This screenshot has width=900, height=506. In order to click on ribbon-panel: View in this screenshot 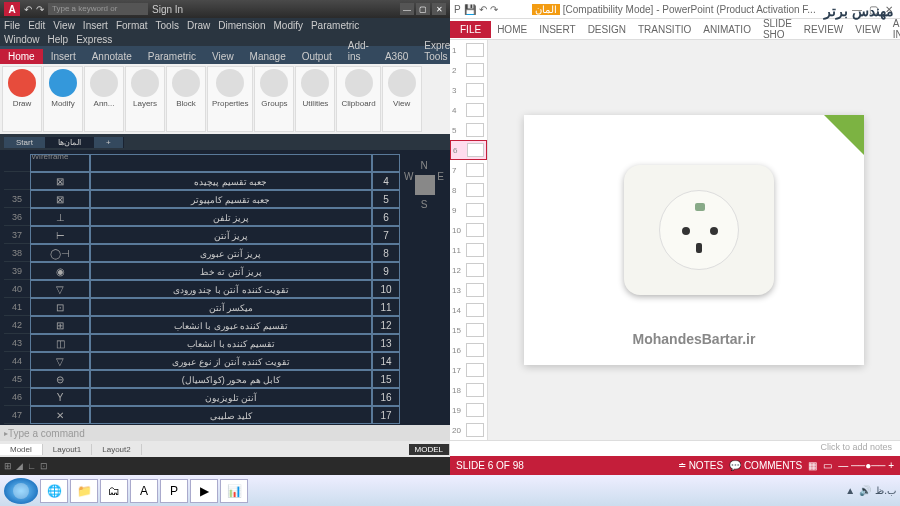, I will do `click(402, 99)`.